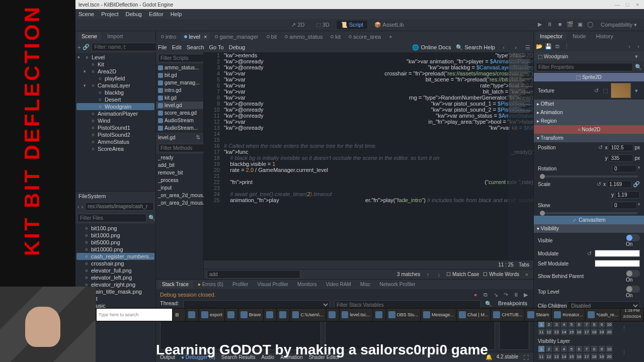 The image size is (644, 362). I want to click on scene-node-pistolsound2: ○PistolSound2, so click(116, 135).